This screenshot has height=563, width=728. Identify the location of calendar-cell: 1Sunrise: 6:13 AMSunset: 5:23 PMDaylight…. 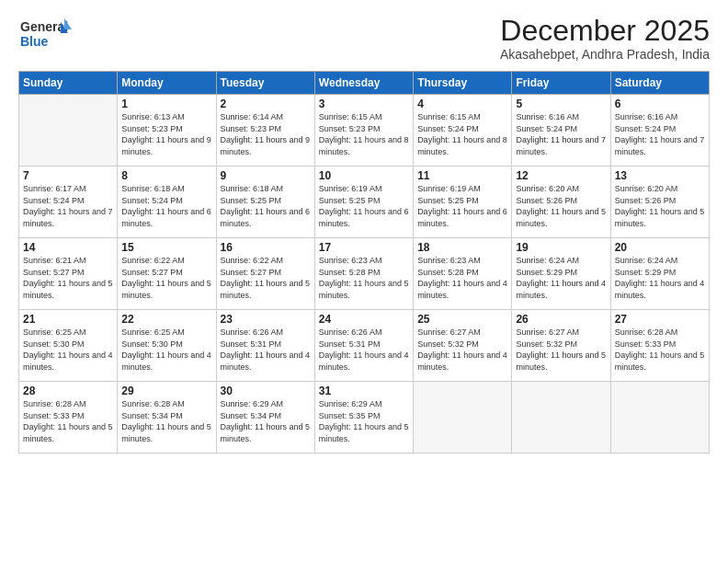
(167, 131).